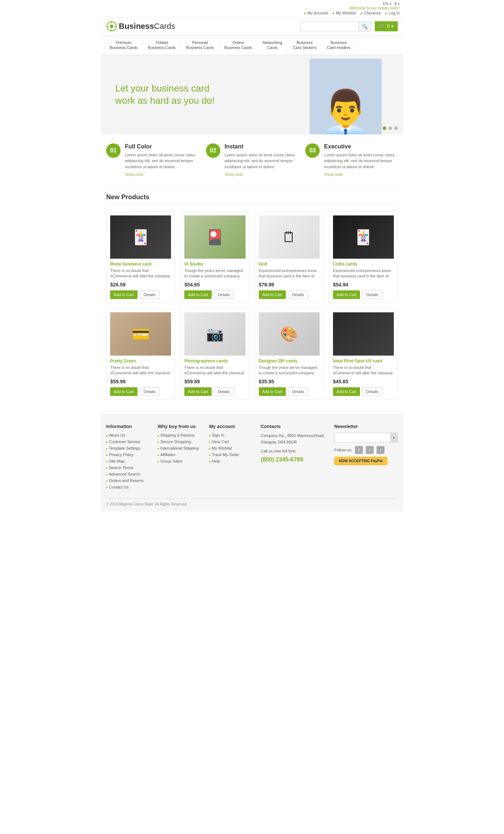 This screenshot has width=504, height=834. What do you see at coordinates (150, 295) in the screenshot?
I see `details-button-0: Details` at bounding box center [150, 295].